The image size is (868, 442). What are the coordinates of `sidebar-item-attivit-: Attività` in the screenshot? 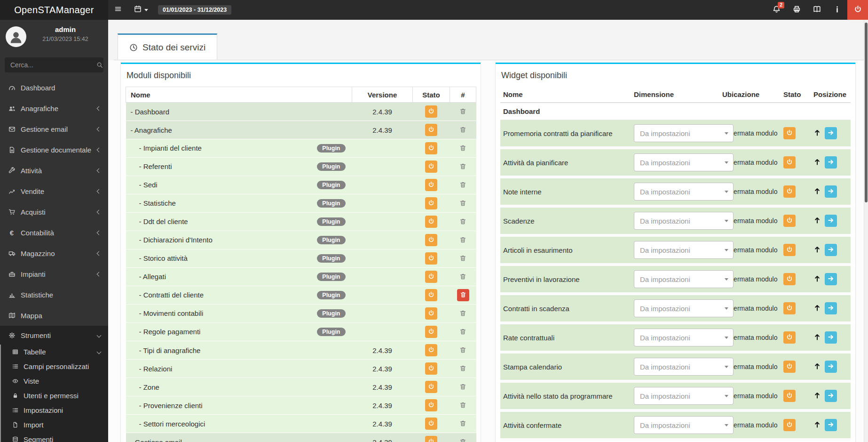 It's located at (54, 170).